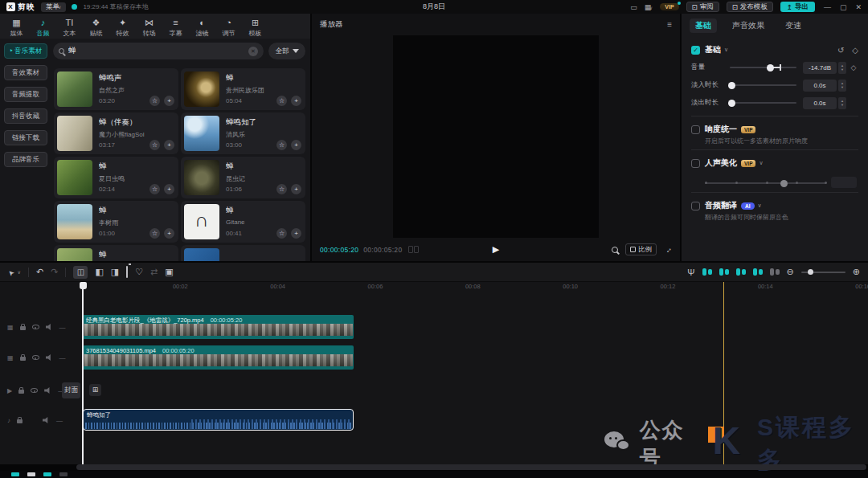  I want to click on music-card: 蝉 贵州民族乐团 05:04 ☆ +, so click(243, 89).